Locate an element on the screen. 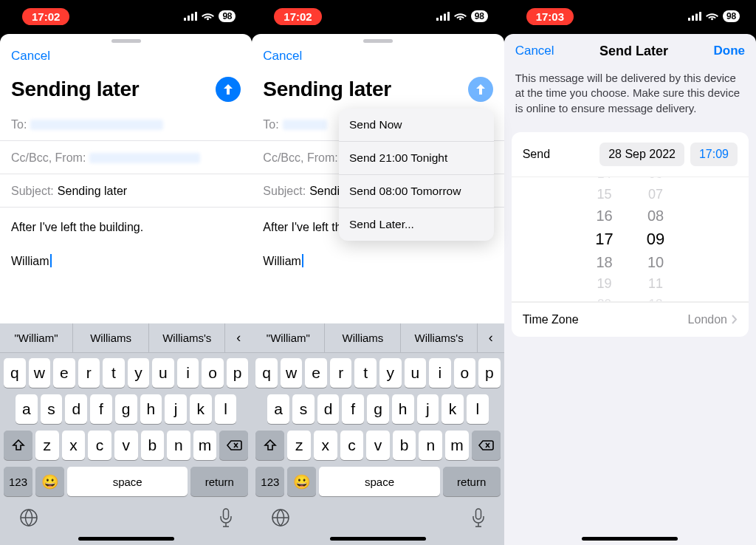  date-chip: 28 Sep 2022 is located at coordinates (642, 154).